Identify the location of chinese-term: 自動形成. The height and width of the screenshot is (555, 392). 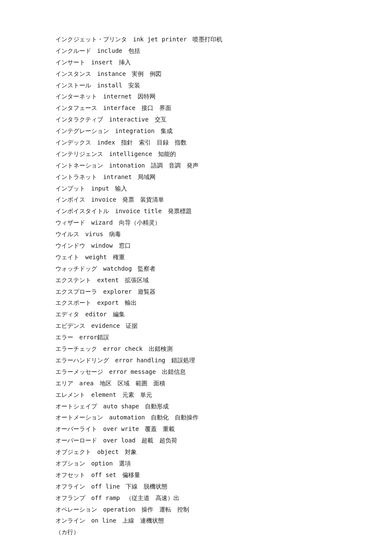
(157, 406).